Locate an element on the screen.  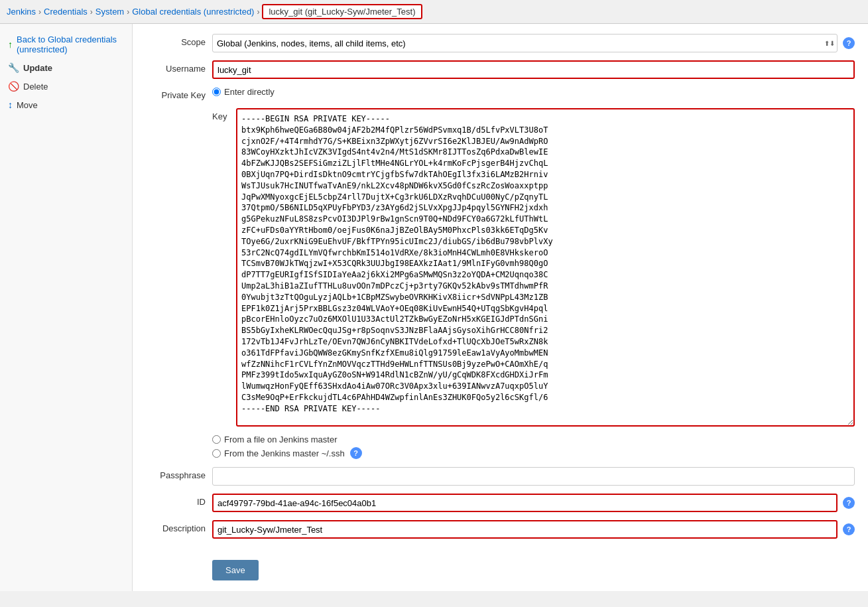
scope-select: Global (Jenkins, nodes, items, all child… is located at coordinates (525, 43).